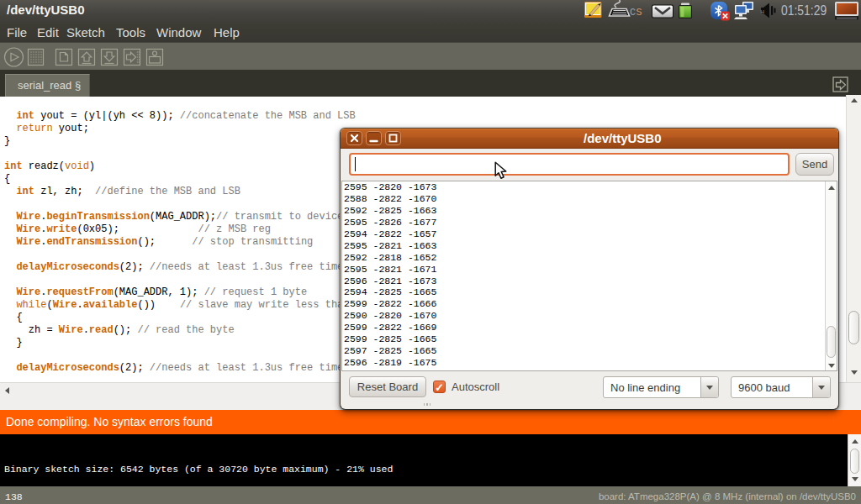 The height and width of the screenshot is (504, 861). I want to click on svg-text: c, so click(632, 11).